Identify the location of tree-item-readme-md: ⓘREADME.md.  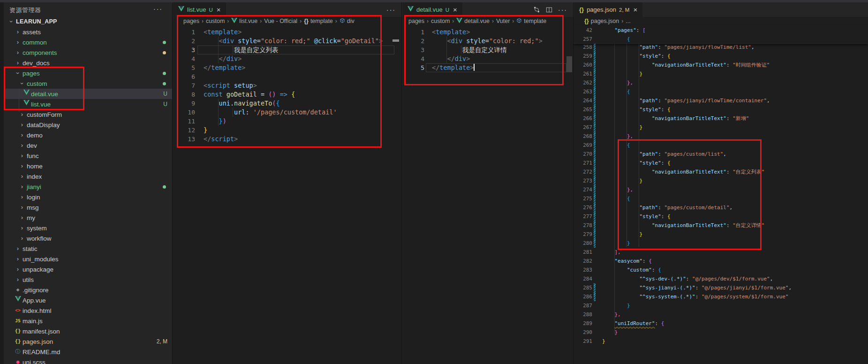
(88, 352).